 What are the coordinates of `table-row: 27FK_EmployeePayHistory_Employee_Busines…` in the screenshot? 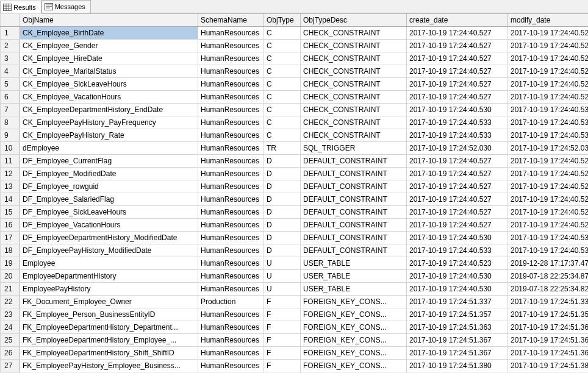 It's located at (295, 366).